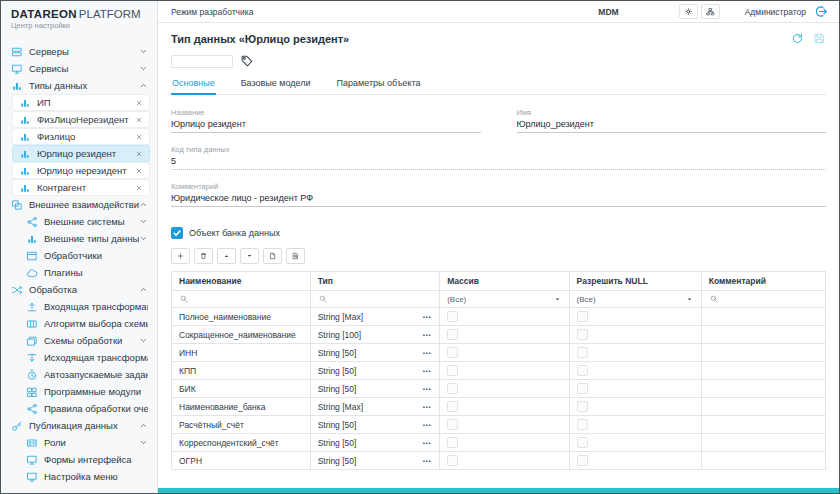 The image size is (840, 494). Describe the element at coordinates (81, 154) in the screenshot. I see `sidebar-item-urlico-rezident: Юрлицо резидент` at that location.